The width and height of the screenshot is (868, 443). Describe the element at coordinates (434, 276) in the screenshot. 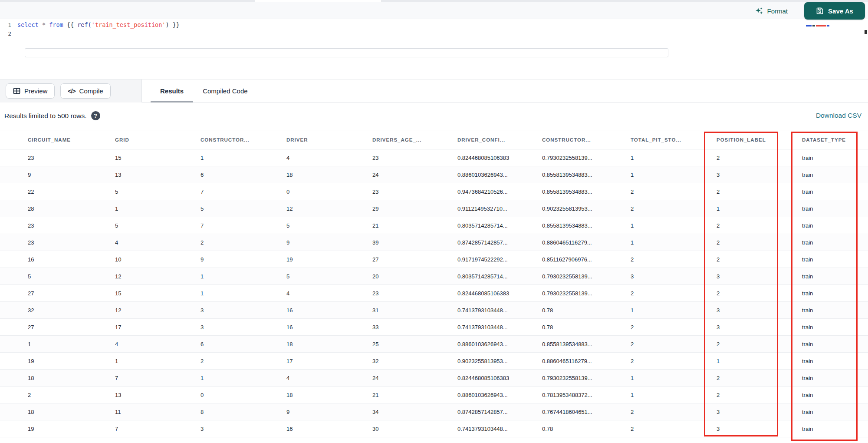

I see `table-row: 51215200.8035714285714...0.7930232558139…` at that location.